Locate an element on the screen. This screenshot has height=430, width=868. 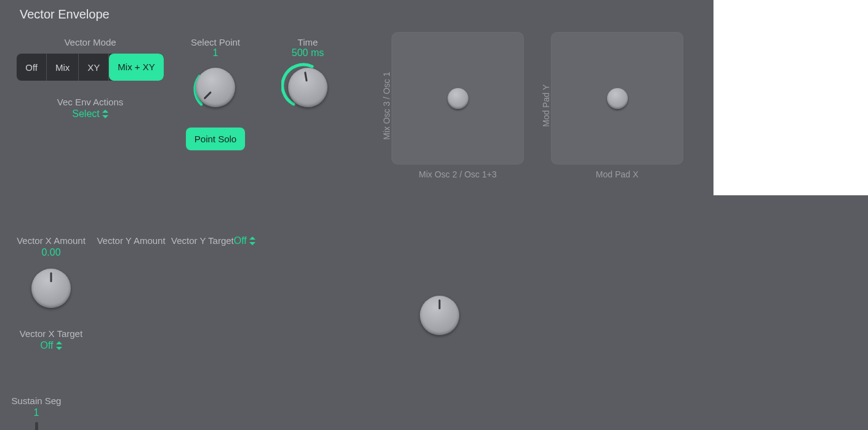
vector-y-amount-label: Vector Y Amount is located at coordinates (131, 240).